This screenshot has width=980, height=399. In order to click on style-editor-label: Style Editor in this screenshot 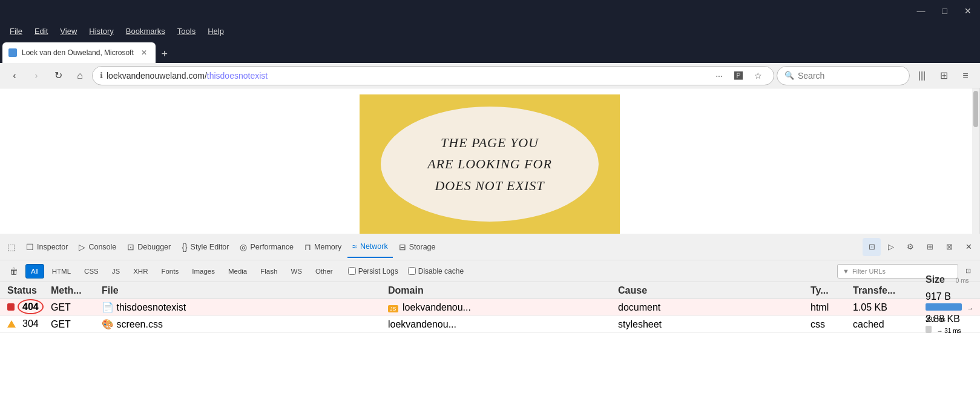, I will do `click(210, 247)`.